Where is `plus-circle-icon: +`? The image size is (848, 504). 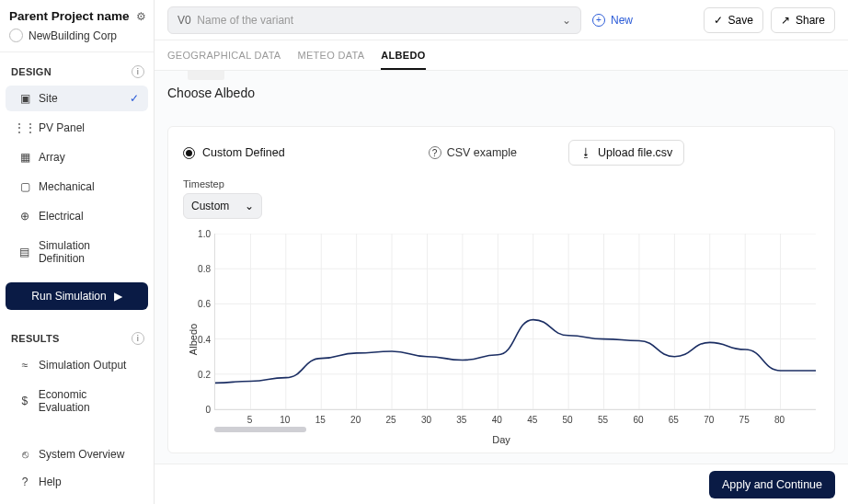 plus-circle-icon: + is located at coordinates (599, 20).